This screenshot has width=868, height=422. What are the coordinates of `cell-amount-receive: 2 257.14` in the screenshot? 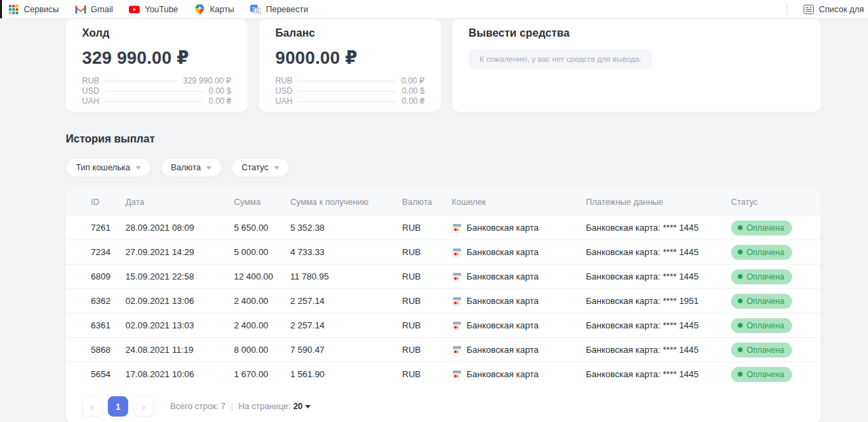 It's located at (346, 301).